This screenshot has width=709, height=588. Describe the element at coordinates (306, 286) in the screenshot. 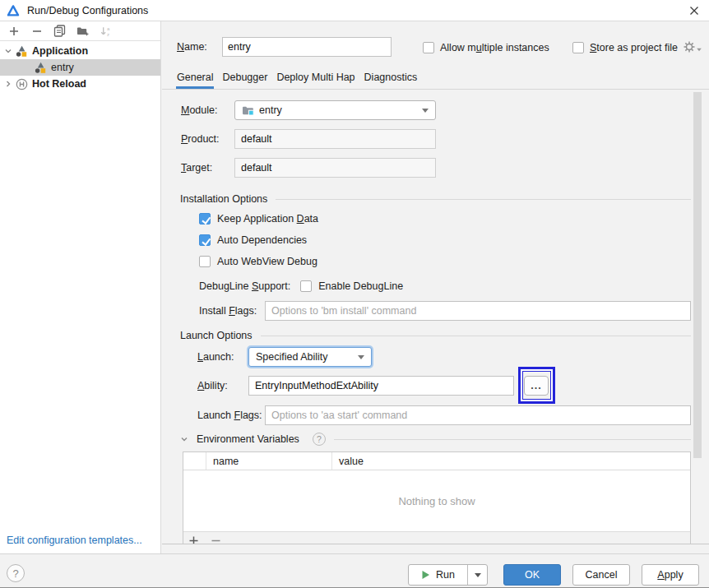

I see `enable-debugline-checkbox` at that location.